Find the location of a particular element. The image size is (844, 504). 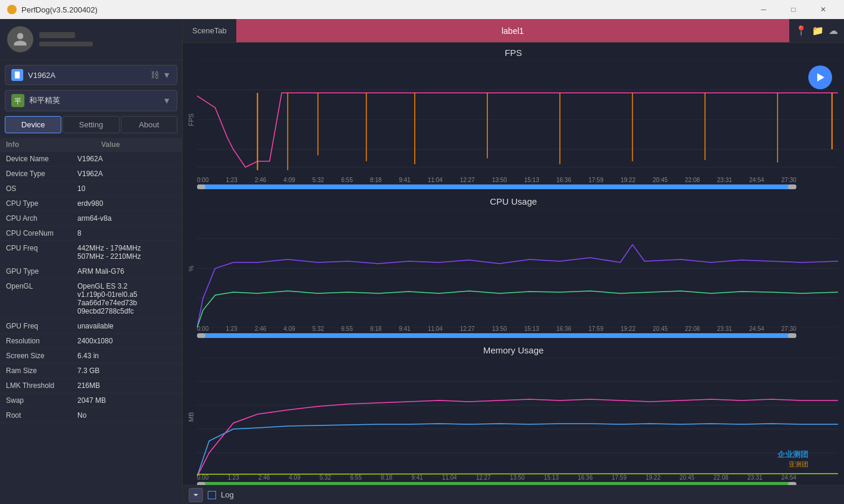

titlebar: PerfDog(v3.5.200402) ─ □ ✕ is located at coordinates (422, 10).